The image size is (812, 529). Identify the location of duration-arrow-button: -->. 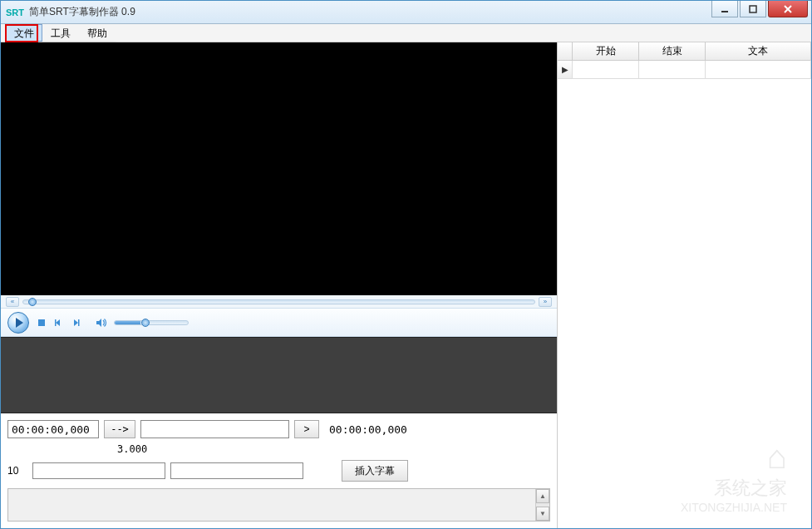
(120, 429).